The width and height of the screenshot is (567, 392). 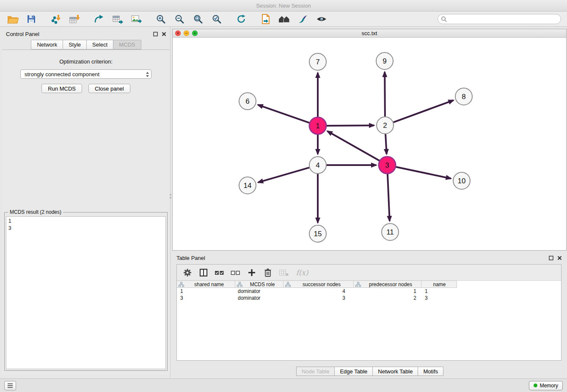 What do you see at coordinates (23, 34) in the screenshot?
I see `control-panel-title: Control Panel` at bounding box center [23, 34].